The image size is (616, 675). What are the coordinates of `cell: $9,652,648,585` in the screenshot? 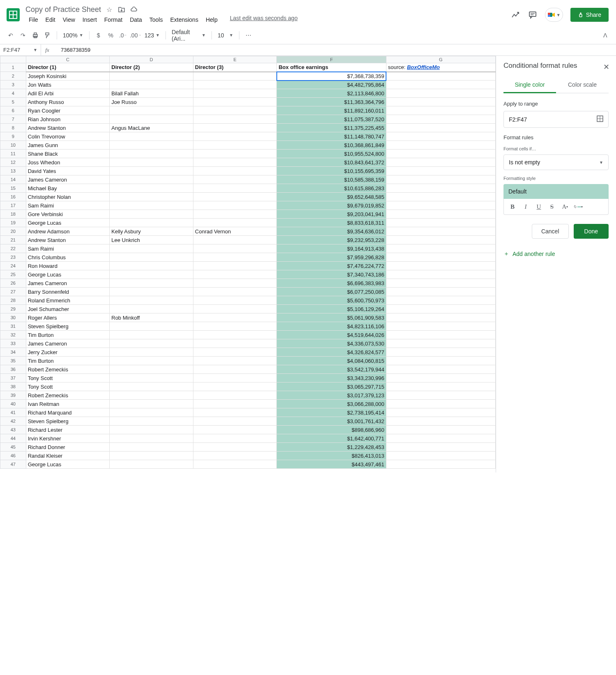 It's located at (331, 197).